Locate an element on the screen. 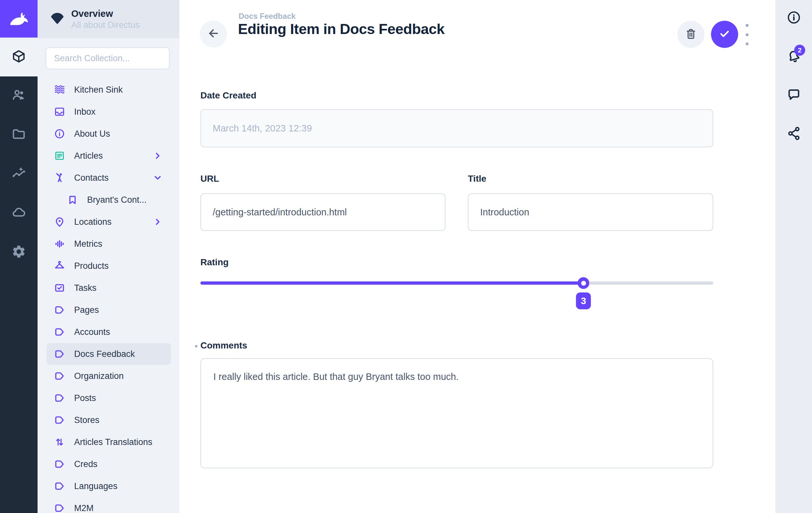  title-input is located at coordinates (590, 212).